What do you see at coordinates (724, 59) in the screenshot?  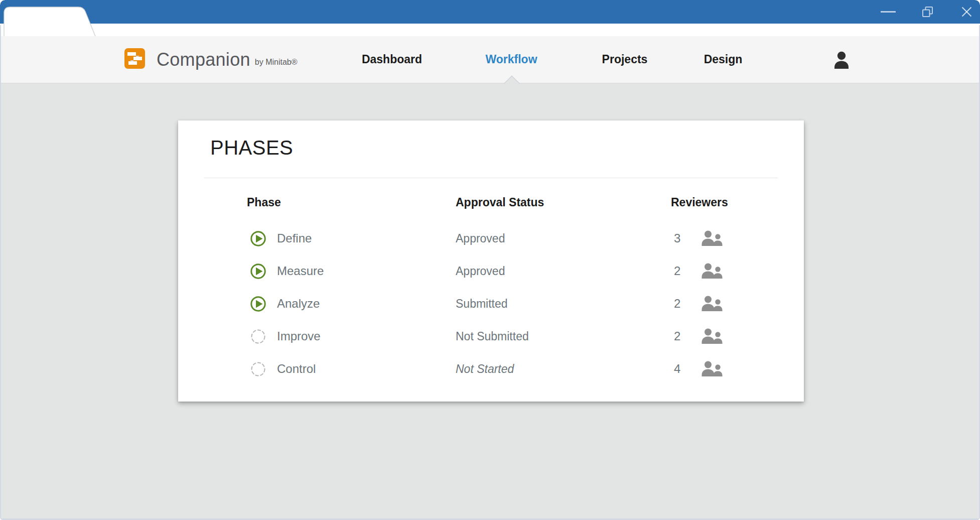 I see `nav-label: Design` at bounding box center [724, 59].